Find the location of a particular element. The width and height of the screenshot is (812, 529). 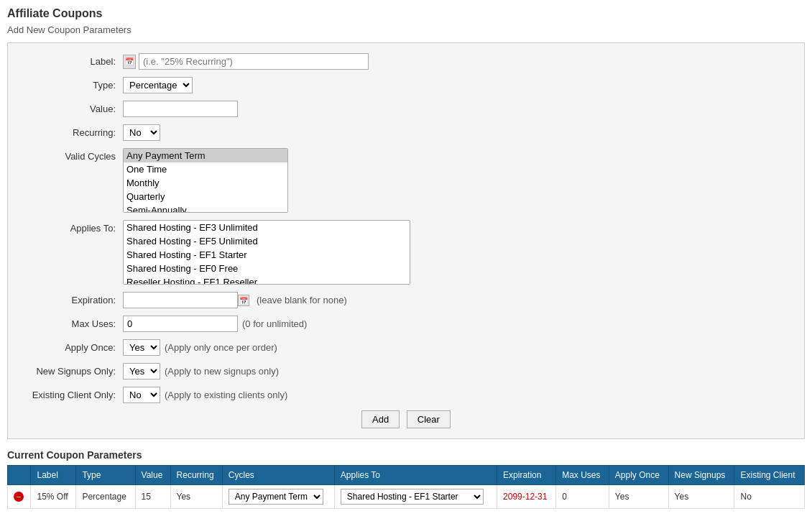

applies-to-label: Applies To: is located at coordinates (73, 227).